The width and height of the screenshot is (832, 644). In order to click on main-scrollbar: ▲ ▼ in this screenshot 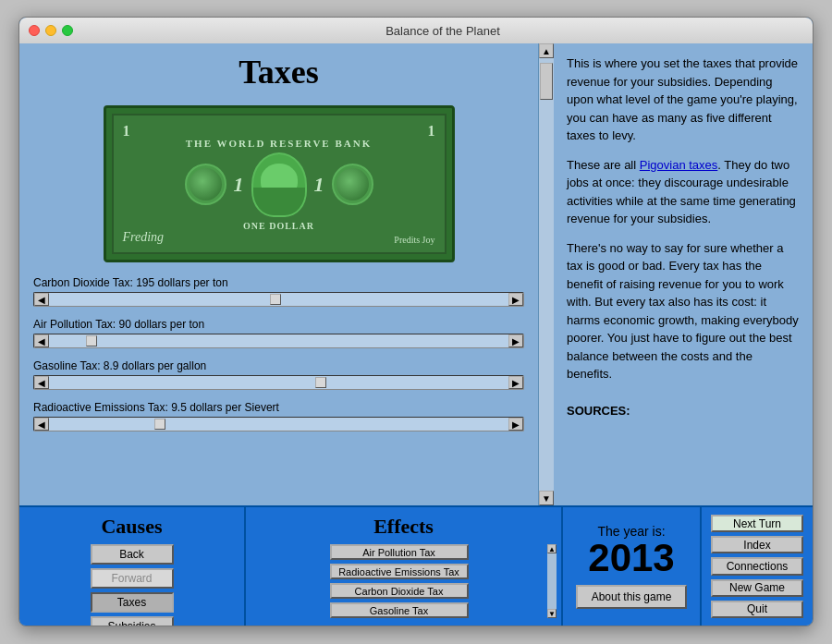, I will do `click(546, 274)`.